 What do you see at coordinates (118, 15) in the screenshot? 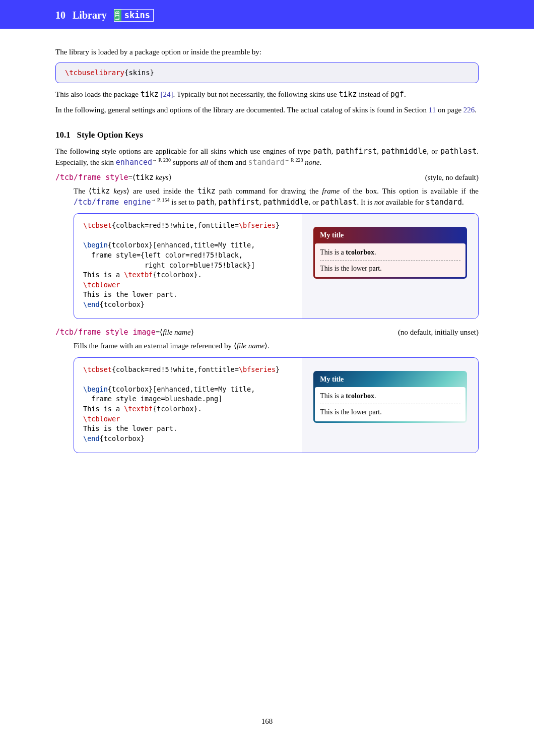
I see `library-badge-left: LIB` at bounding box center [118, 15].